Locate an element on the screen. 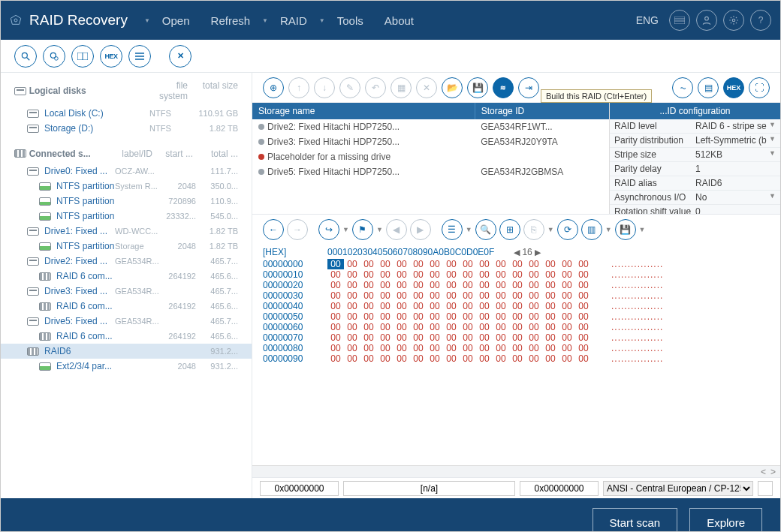 The width and height of the screenshot is (781, 532). gear-icon is located at coordinates (734, 20).